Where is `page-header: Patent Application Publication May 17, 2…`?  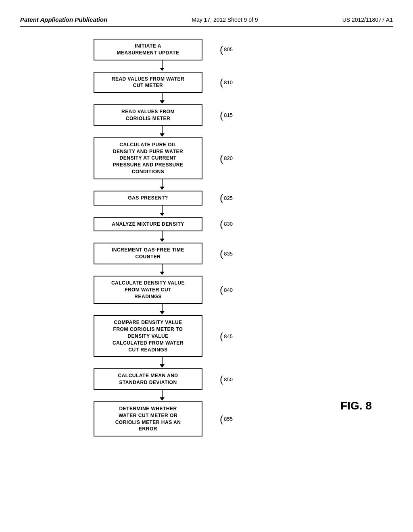
page-header: Patent Application Publication May 17, 2… is located at coordinates (206, 21).